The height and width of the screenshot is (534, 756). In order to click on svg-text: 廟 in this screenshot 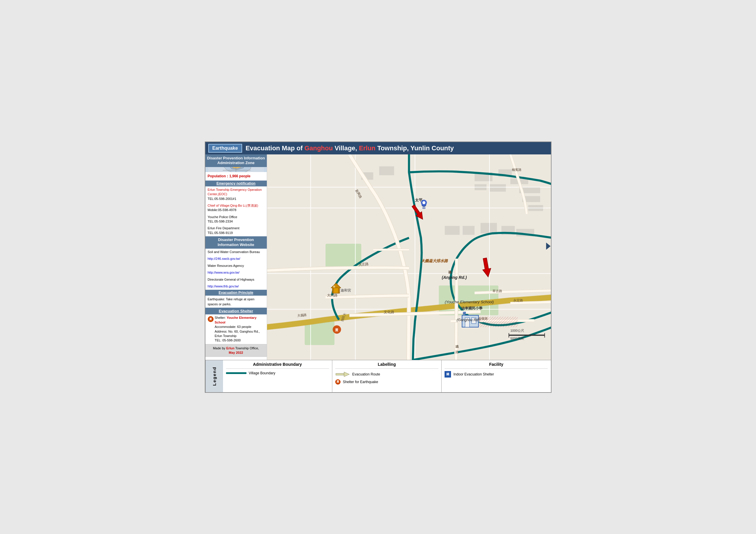, I will do `click(334, 287)`.